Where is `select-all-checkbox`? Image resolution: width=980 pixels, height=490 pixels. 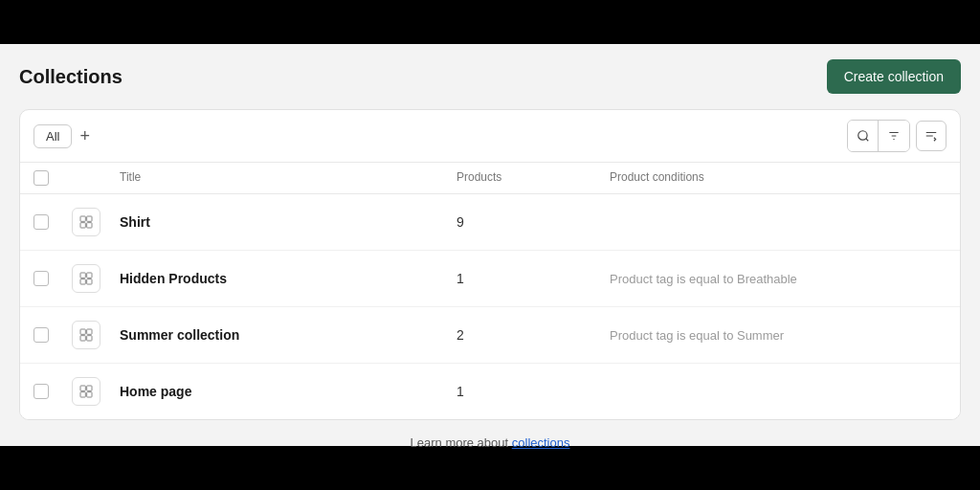
select-all-checkbox is located at coordinates (41, 178).